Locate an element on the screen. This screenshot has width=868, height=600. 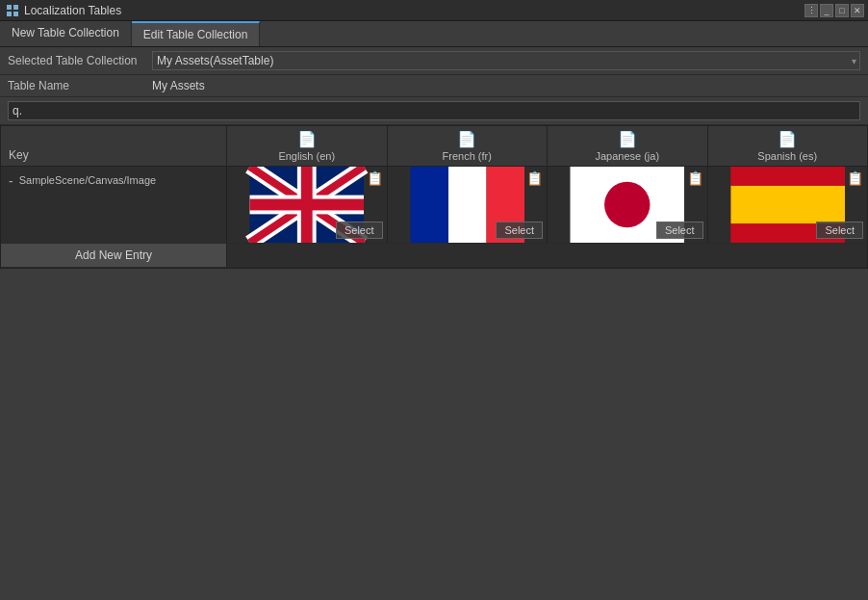
tab-bar: New Table Collection Edit Table Collecti… is located at coordinates (434, 35).